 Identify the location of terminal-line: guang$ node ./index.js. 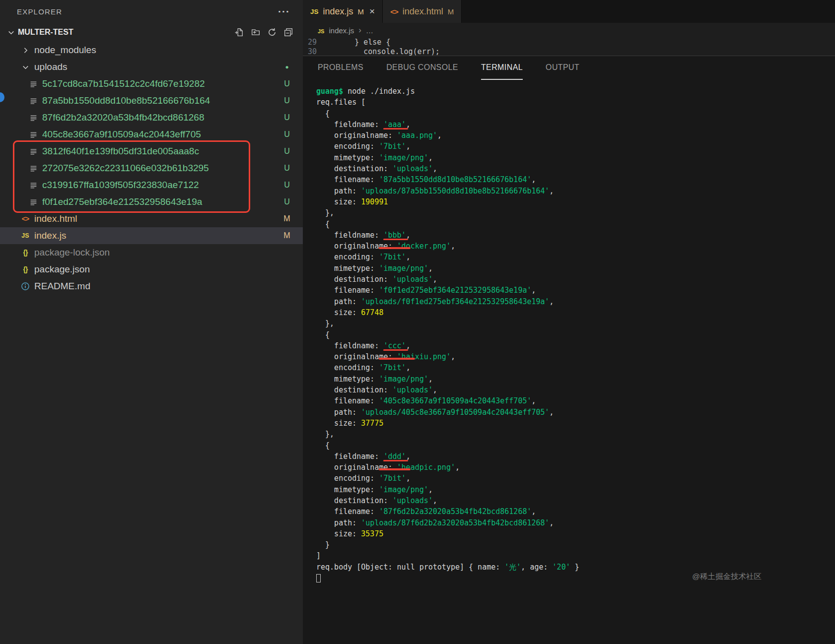
(576, 91).